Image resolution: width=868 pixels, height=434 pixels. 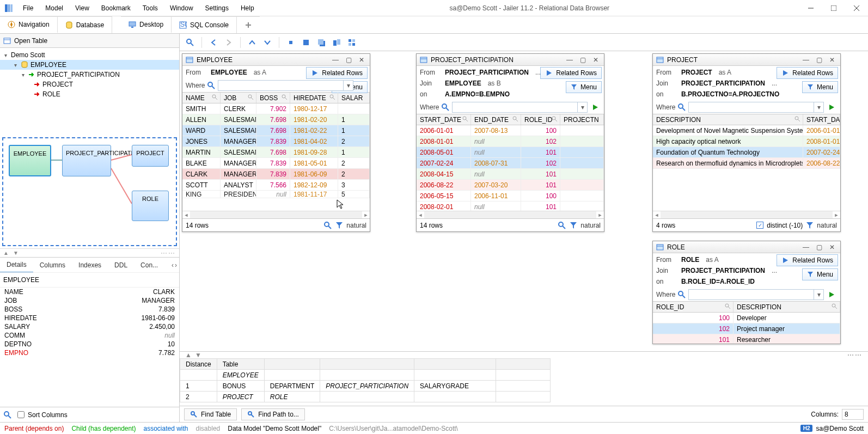 I want to click on nav-back-button, so click(x=213, y=42).